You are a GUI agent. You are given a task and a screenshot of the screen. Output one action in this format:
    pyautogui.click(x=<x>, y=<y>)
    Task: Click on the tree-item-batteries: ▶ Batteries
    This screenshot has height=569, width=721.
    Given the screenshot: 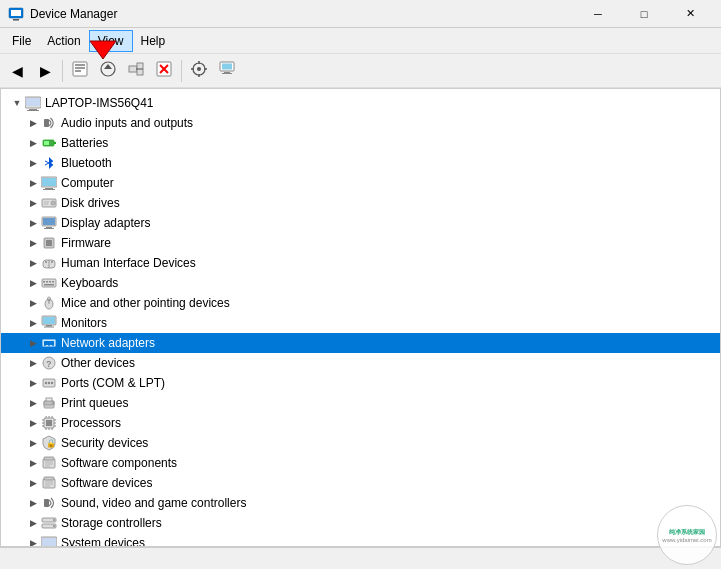 What is the action you would take?
    pyautogui.click(x=360, y=143)
    